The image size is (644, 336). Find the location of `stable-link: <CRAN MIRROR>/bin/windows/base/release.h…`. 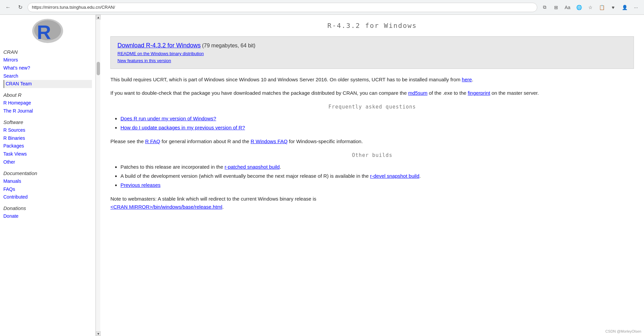

stable-link: <CRAN MIRROR>/bin/windows/base/release.h… is located at coordinates (166, 207).